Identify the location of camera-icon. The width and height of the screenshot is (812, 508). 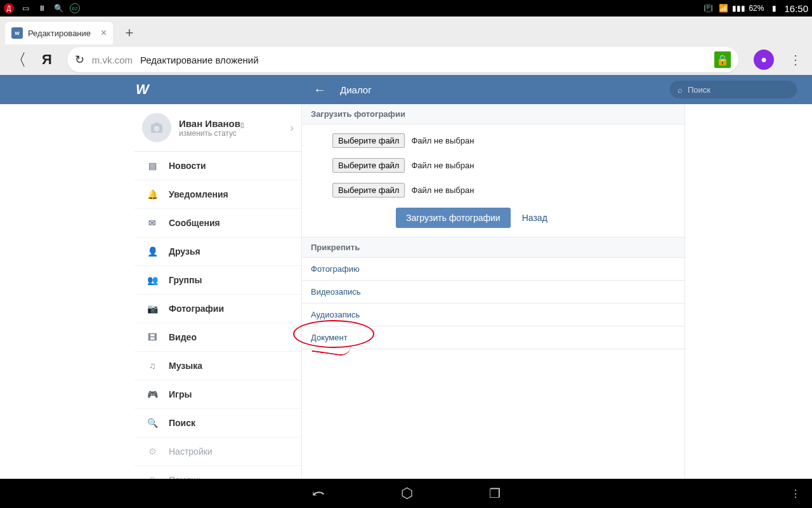
(157, 128).